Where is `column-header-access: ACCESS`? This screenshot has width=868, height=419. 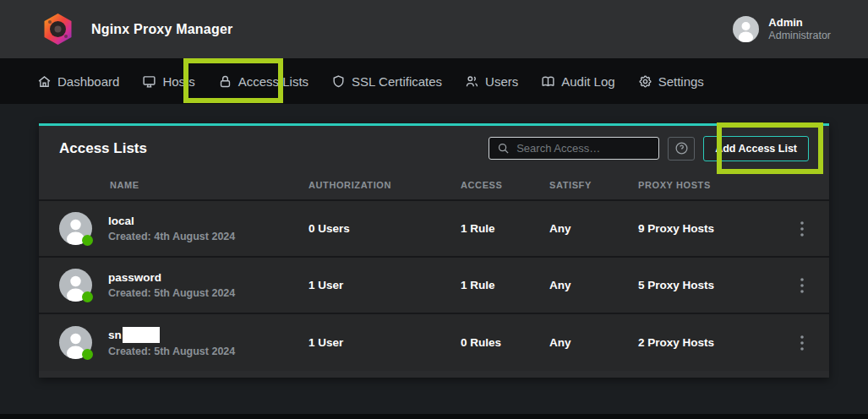
column-header-access: ACCESS is located at coordinates (505, 185).